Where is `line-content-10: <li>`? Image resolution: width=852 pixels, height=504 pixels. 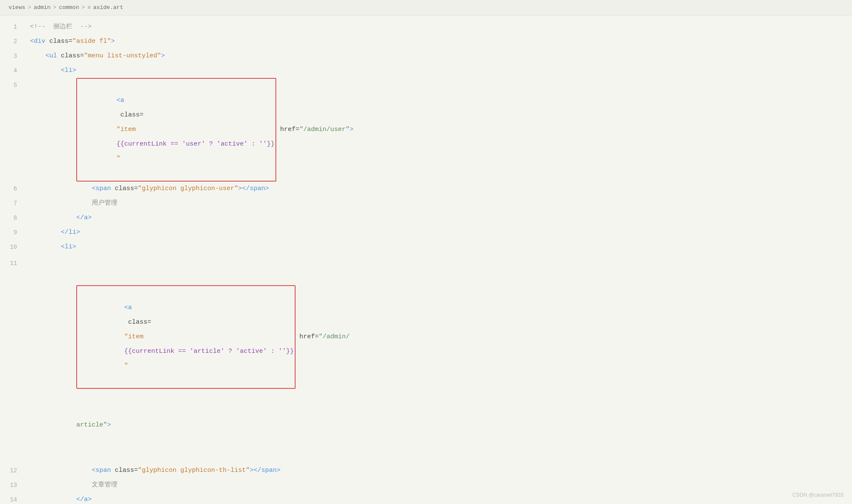 line-content-10: <li> is located at coordinates (439, 247).